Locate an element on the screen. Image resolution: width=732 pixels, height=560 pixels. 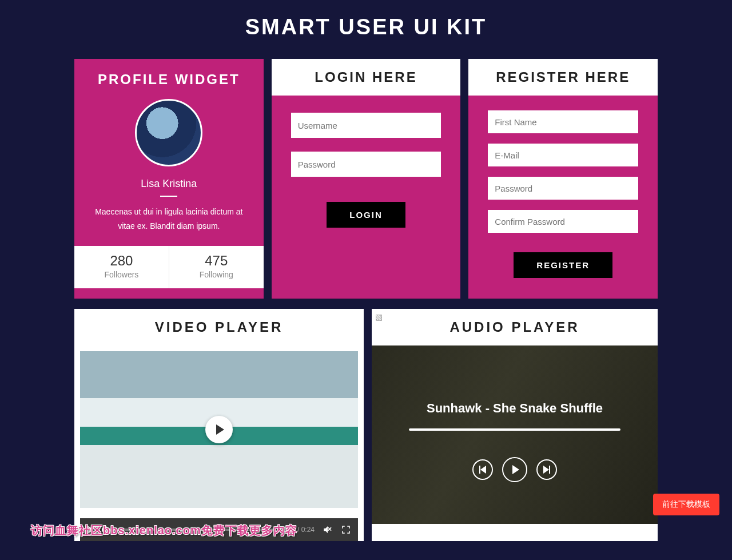
followers-count: 280 is located at coordinates (121, 261).